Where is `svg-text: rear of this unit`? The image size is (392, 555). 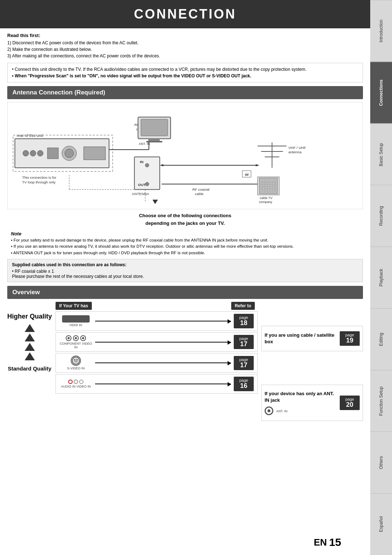 svg-text: rear of this unit is located at coordinates (30, 135).